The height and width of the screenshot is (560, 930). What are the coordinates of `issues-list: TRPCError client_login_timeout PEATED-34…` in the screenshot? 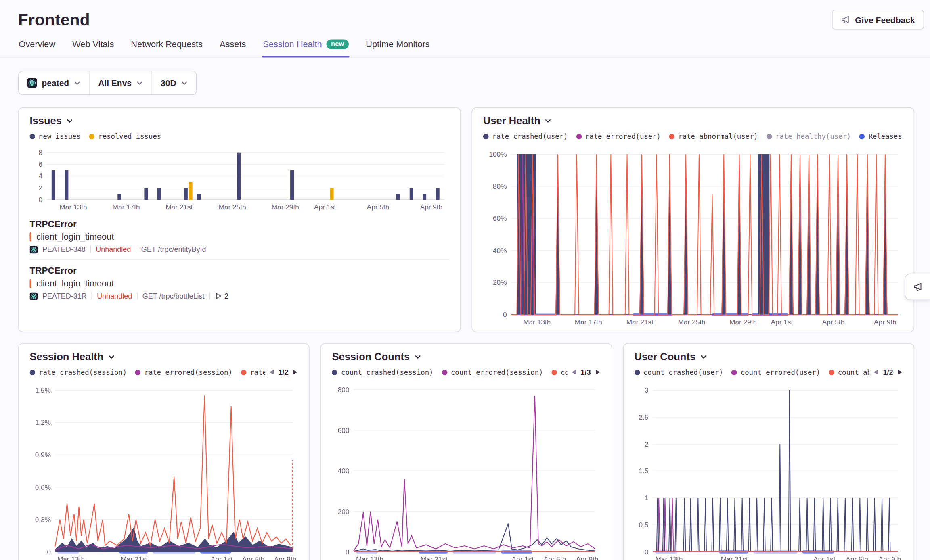 It's located at (240, 259).